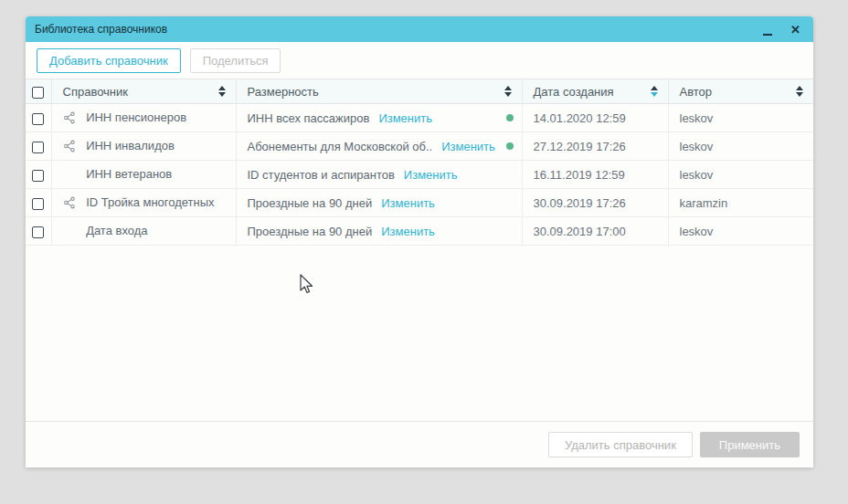 This screenshot has height=504, width=848. I want to click on dimension-name: ID студентов и аспирантов, so click(322, 175).